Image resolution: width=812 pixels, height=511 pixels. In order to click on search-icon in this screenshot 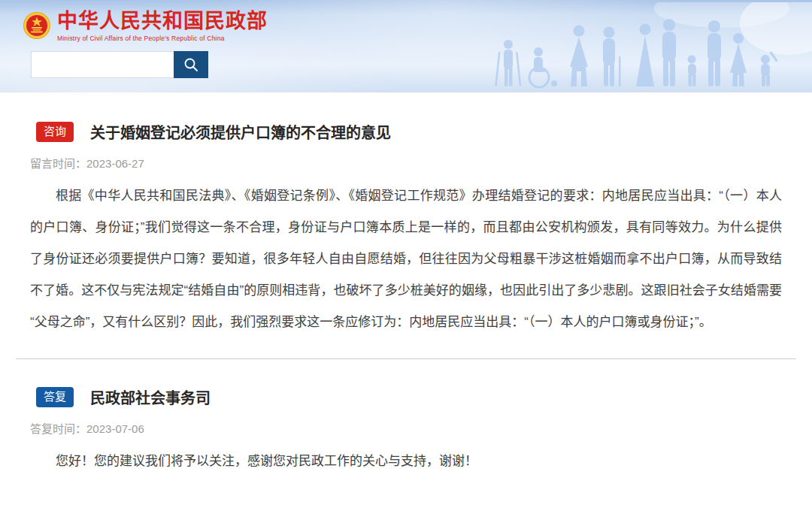, I will do `click(191, 65)`.